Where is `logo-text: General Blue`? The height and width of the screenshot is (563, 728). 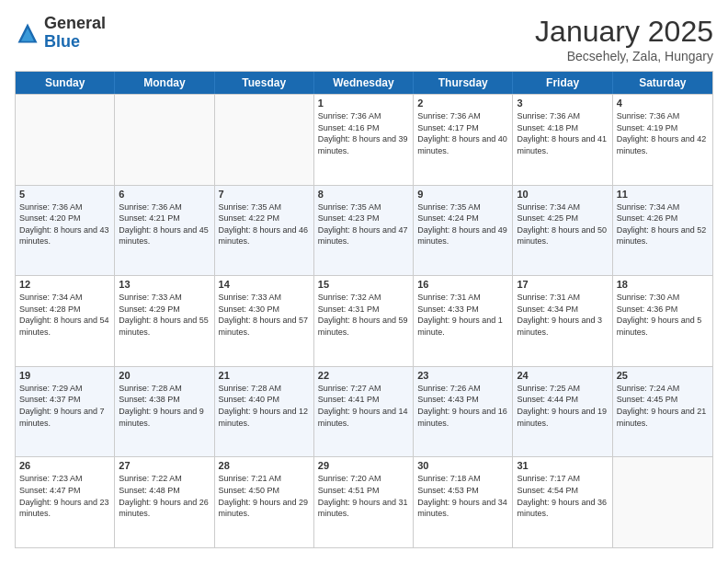
logo-text: General Blue is located at coordinates (75, 33).